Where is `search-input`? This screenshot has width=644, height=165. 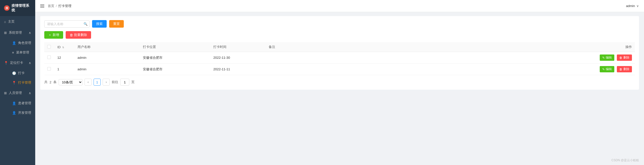 search-input is located at coordinates (67, 24).